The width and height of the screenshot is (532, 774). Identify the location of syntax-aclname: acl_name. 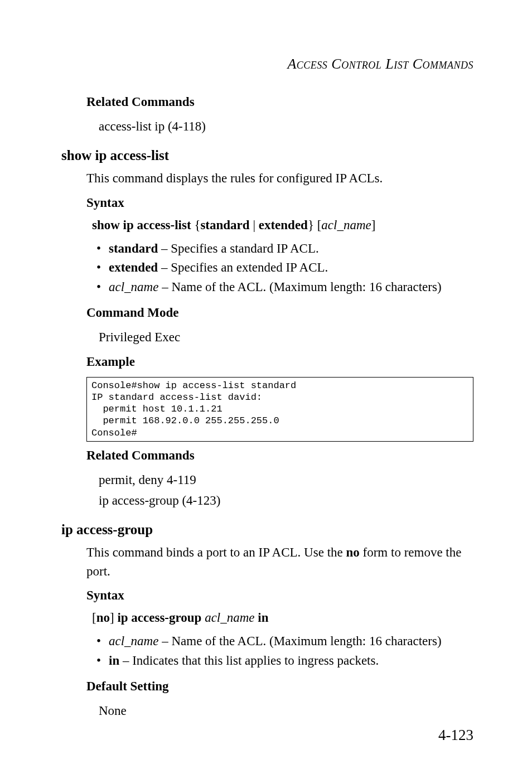
(346, 225).